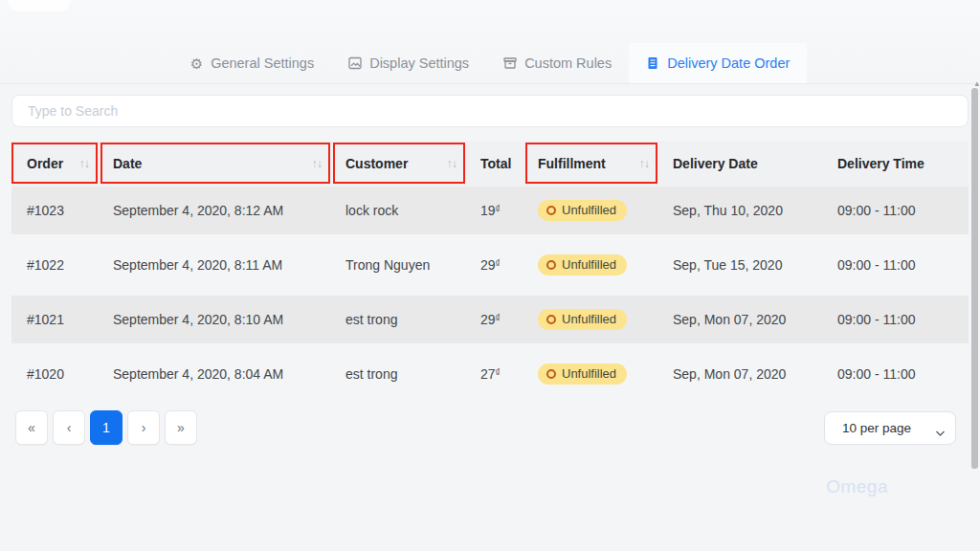  What do you see at coordinates (593, 164) in the screenshot?
I see `column-header-fulfillment: Fulfillment ↑↓` at bounding box center [593, 164].